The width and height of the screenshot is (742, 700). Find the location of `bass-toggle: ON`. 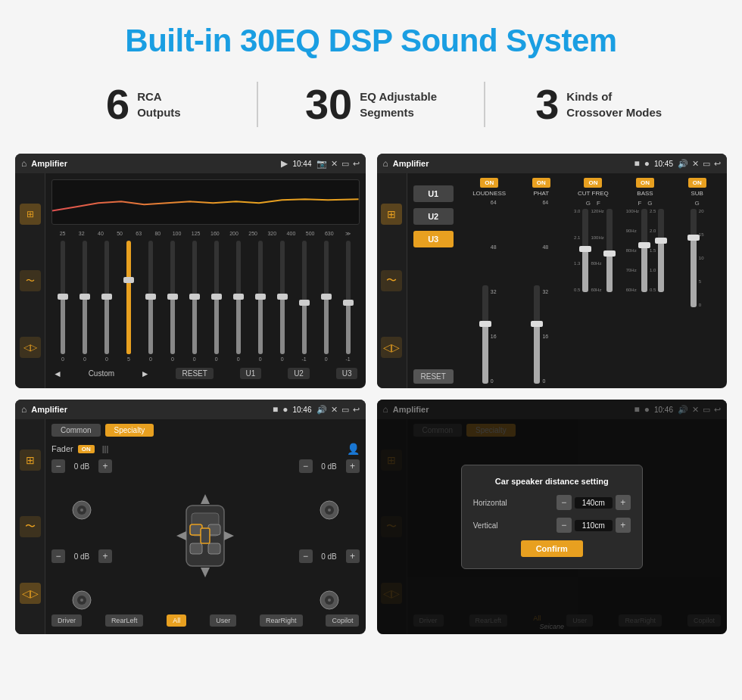

bass-toggle: ON is located at coordinates (645, 183).